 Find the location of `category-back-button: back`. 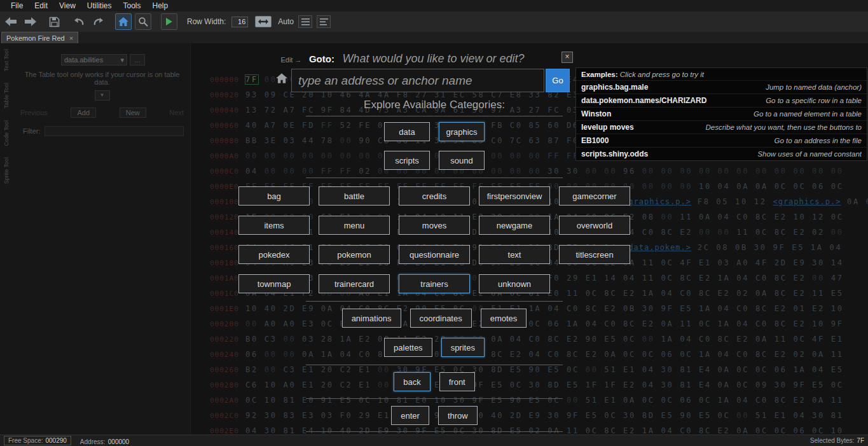

category-back-button: back is located at coordinates (412, 382).